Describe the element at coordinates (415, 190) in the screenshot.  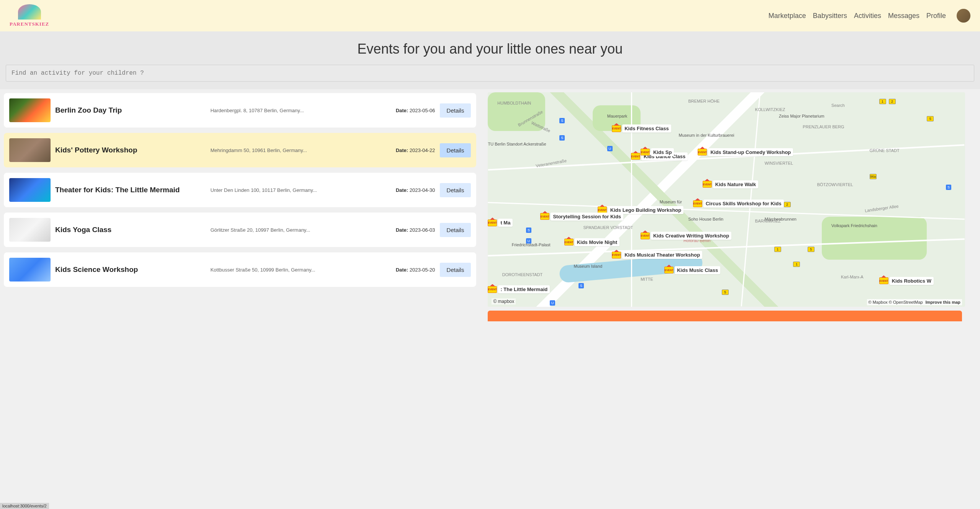
I see `event-date: Date: 2023-04-30` at that location.